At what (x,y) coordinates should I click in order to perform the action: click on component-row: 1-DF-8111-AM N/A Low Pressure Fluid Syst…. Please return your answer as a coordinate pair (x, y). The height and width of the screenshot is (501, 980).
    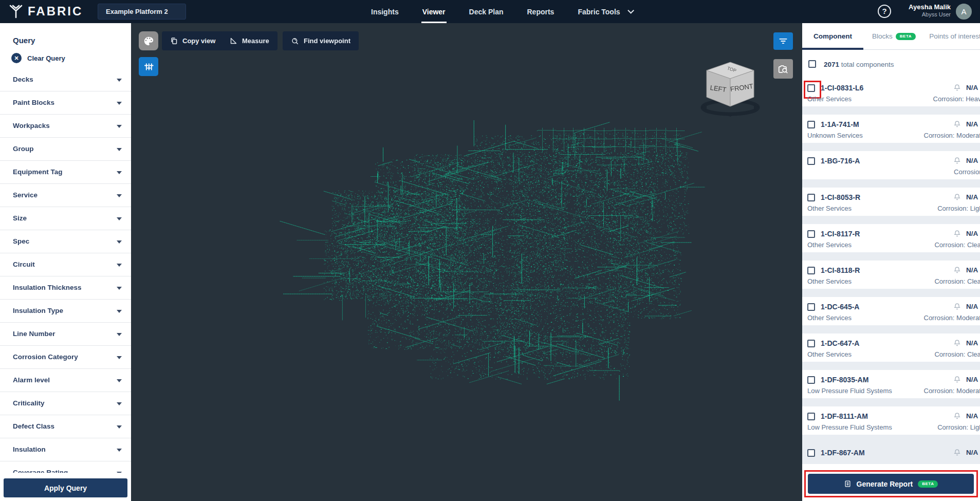
    Looking at the image, I should click on (891, 420).